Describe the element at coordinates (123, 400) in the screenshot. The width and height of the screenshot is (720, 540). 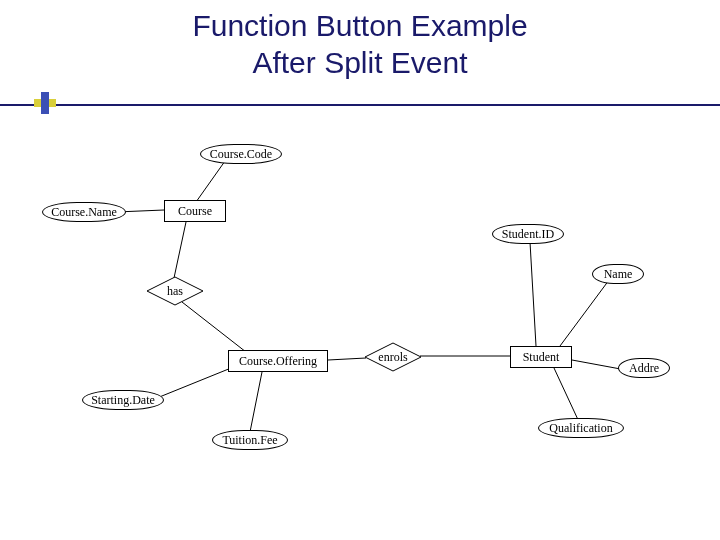
I see `attr-starting-date: Starting.Date` at that location.